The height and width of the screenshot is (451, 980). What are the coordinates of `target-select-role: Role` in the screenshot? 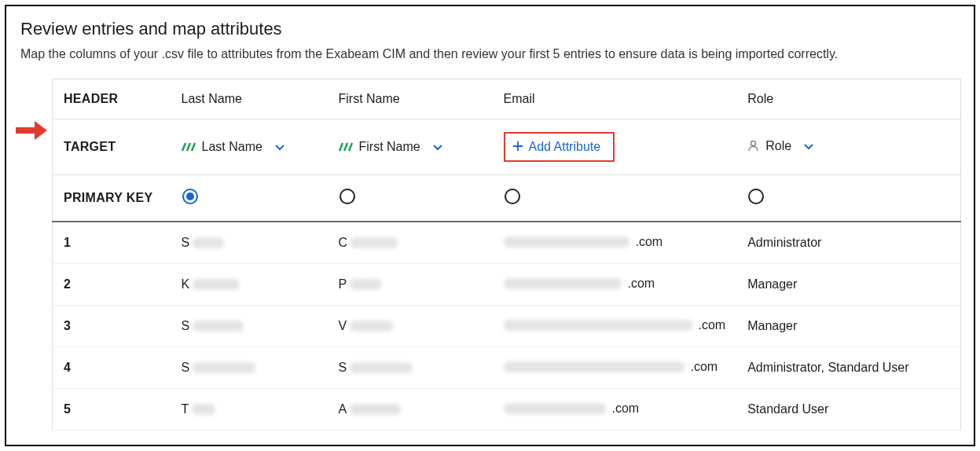 It's located at (780, 146).